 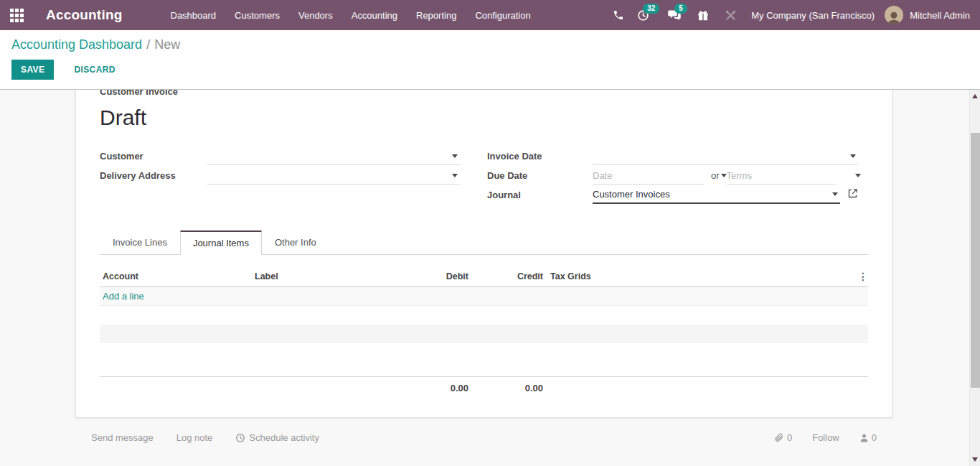 I want to click on or-label: or, so click(x=715, y=175).